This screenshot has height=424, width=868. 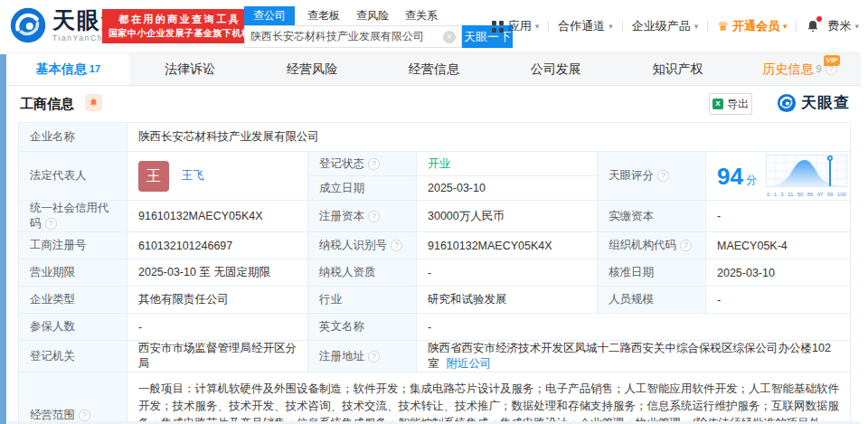 I want to click on reg-authority-label: 登记机关, so click(x=73, y=356).